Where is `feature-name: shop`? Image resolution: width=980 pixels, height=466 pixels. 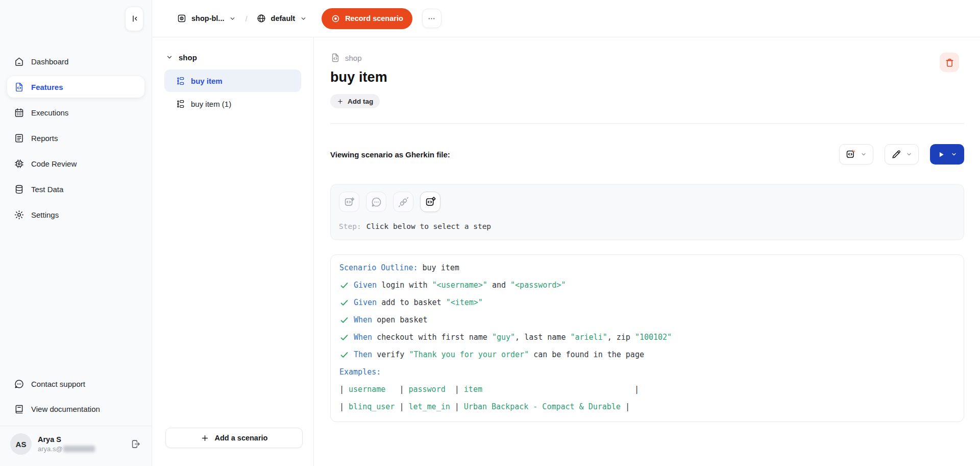
feature-name: shop is located at coordinates (353, 58).